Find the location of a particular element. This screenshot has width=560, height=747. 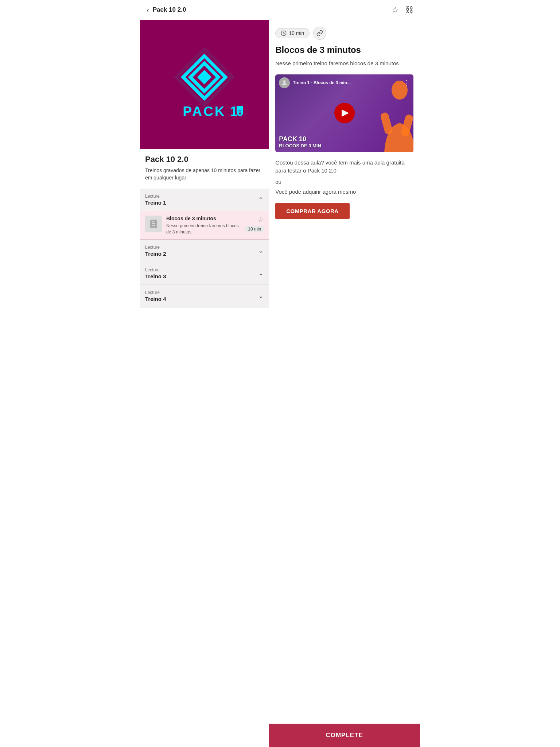

svg-text: PACK is located at coordinates (205, 111).